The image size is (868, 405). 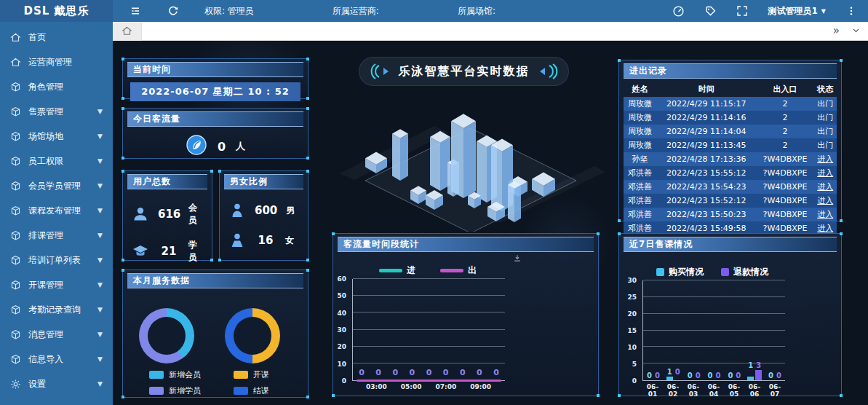 I want to click on panel-user-total: 用户总数 616 会员 21 学员, so click(x=167, y=216).